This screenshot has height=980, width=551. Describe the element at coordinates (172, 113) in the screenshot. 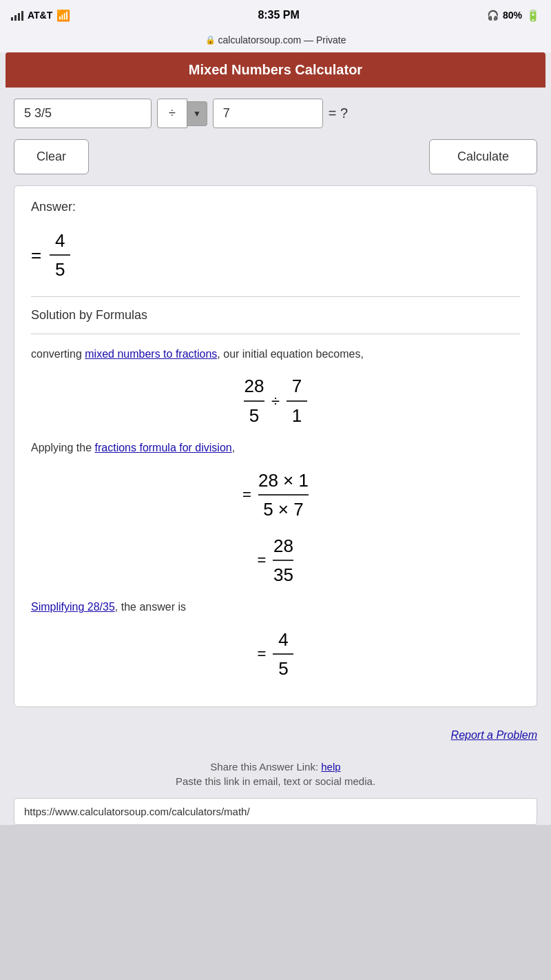

I see `operator-button: ÷` at that location.